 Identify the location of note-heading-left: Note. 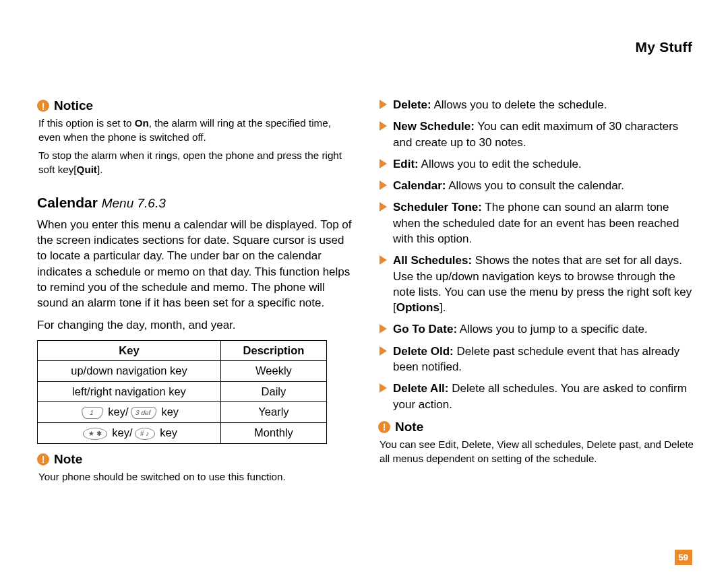
(195, 459).